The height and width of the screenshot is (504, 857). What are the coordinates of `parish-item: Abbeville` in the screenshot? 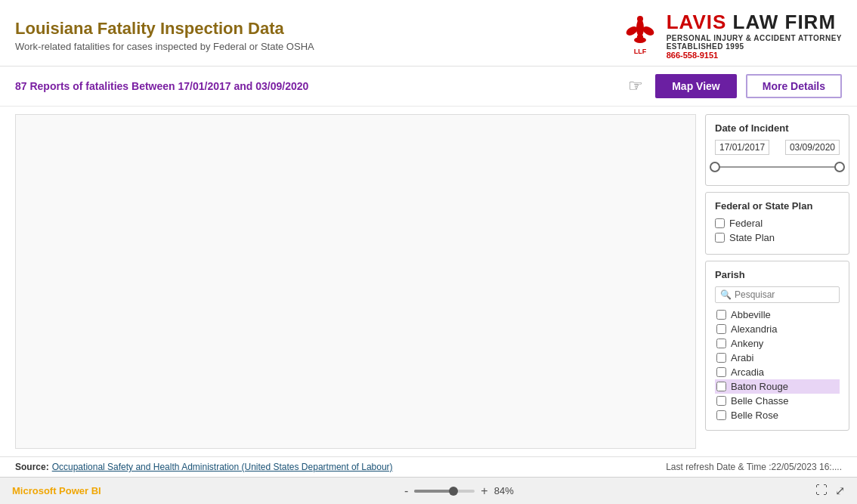 It's located at (777, 314).